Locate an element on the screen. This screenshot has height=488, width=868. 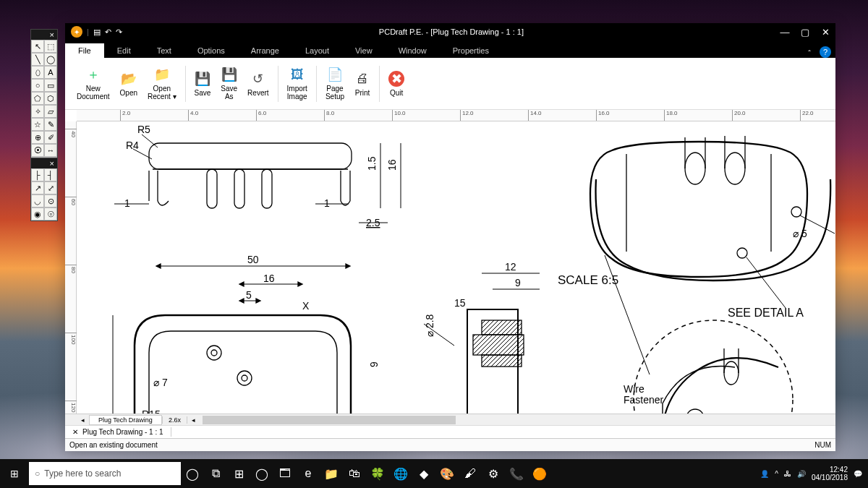
taskbar-app-0: ⊞ is located at coordinates (239, 474).